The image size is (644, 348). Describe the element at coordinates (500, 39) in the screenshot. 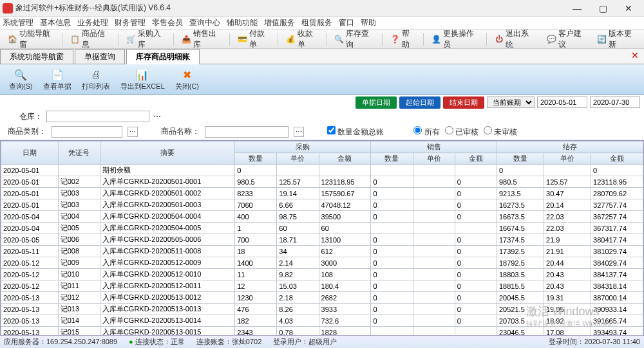

I see `toolbar-icon: ⏻` at that location.